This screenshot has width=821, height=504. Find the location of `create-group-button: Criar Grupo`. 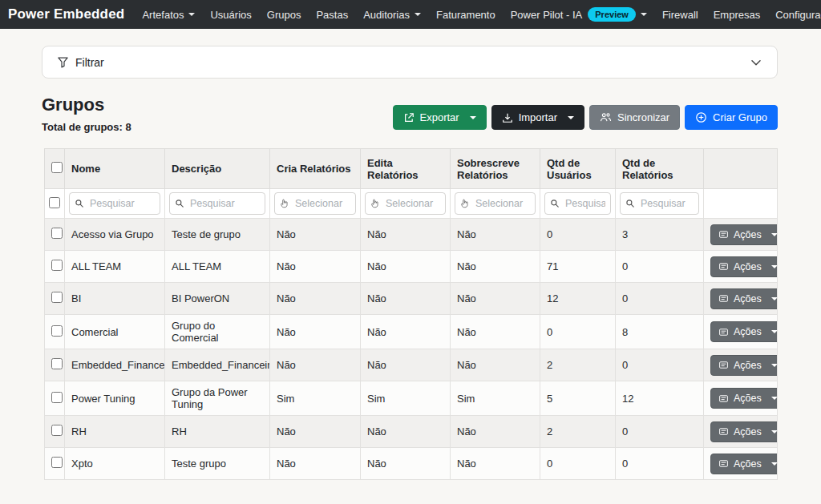

create-group-button: Criar Grupo is located at coordinates (731, 117).